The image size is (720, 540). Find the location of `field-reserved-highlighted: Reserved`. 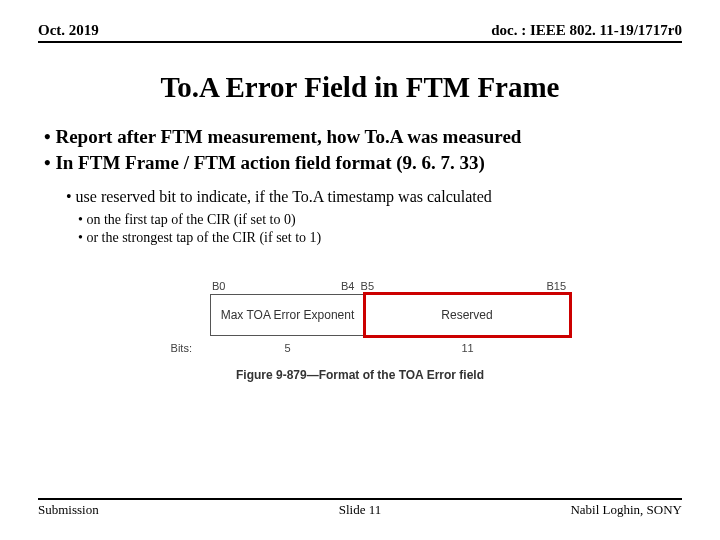

field-reserved-highlighted: Reserved is located at coordinates (468, 315).